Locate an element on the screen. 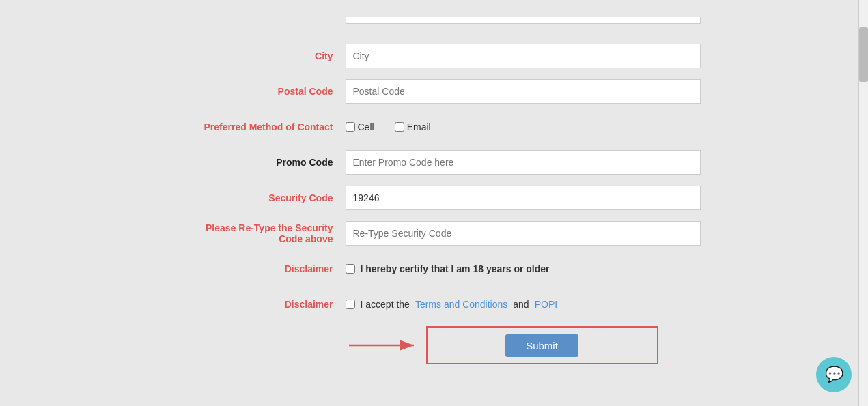  submit-row: Submit is located at coordinates (434, 345).